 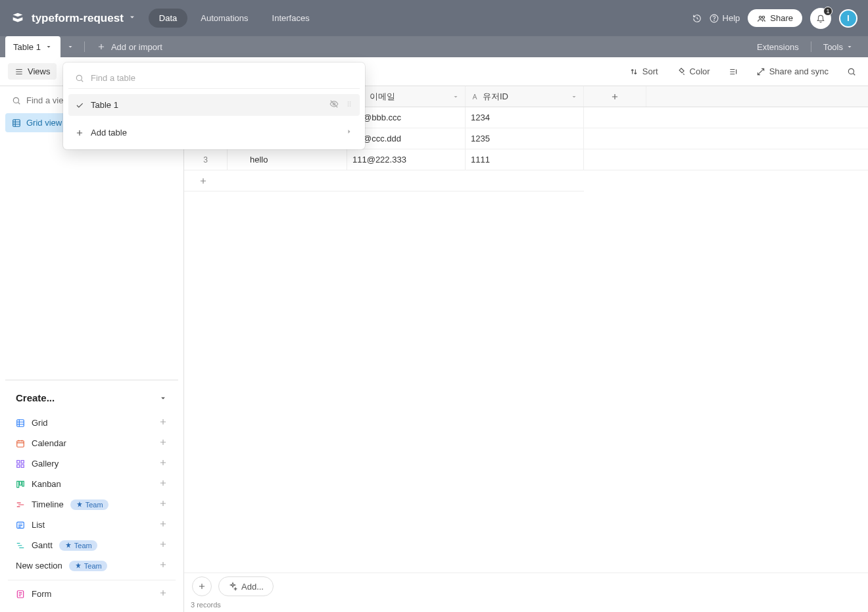 What do you see at coordinates (838, 47) in the screenshot?
I see `tools-button: Tools` at bounding box center [838, 47].